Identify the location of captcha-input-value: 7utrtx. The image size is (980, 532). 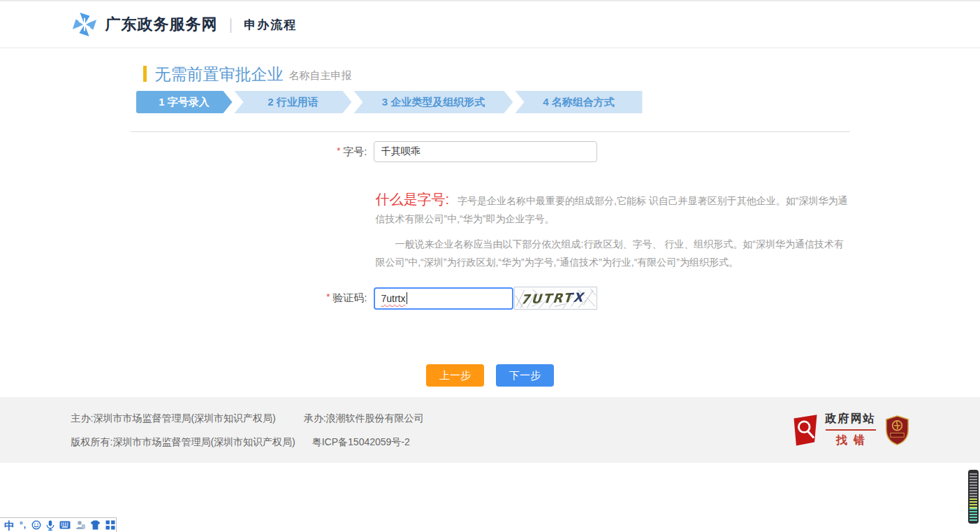
(394, 299).